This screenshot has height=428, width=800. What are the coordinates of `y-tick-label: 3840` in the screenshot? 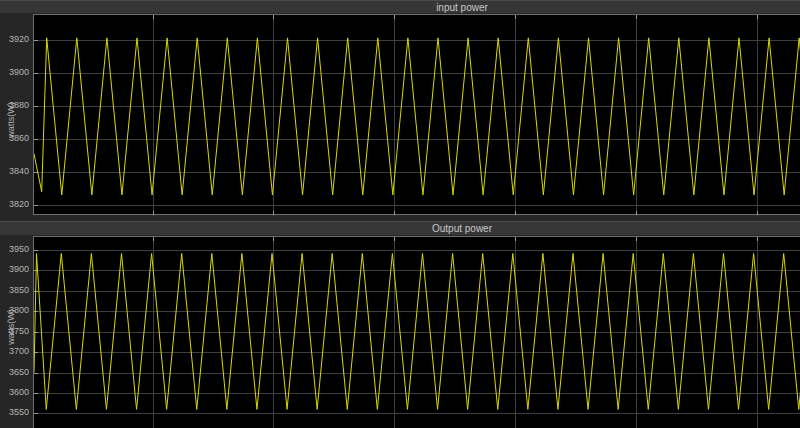 It's located at (14, 172).